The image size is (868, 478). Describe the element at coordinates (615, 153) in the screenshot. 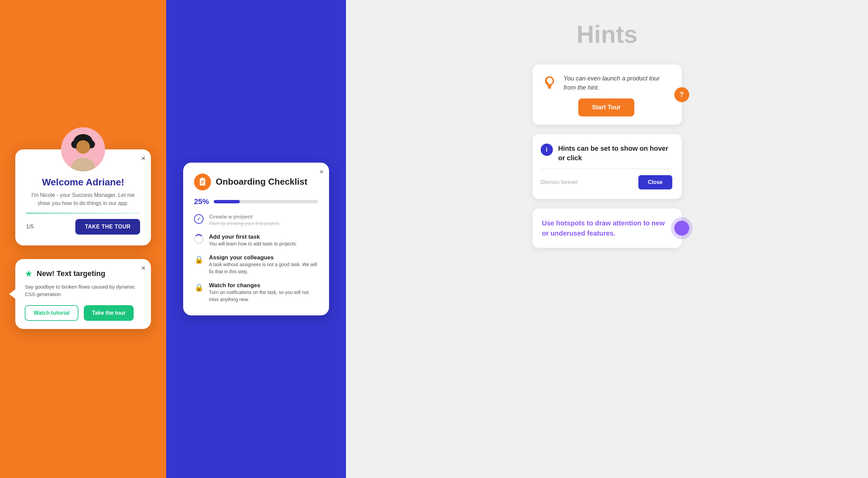

I see `hint2-text: Hints can be set to show on hover or cli…` at that location.